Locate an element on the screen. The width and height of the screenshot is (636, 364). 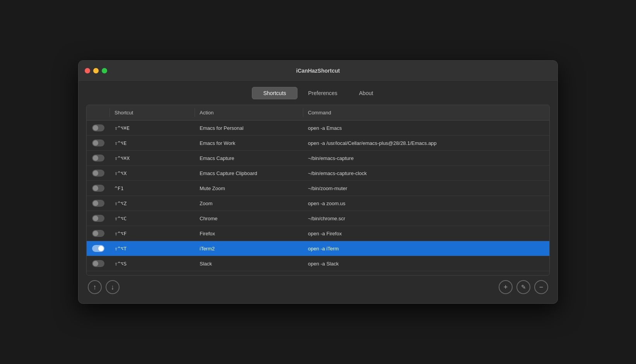
remove-button: − is located at coordinates (541, 287).